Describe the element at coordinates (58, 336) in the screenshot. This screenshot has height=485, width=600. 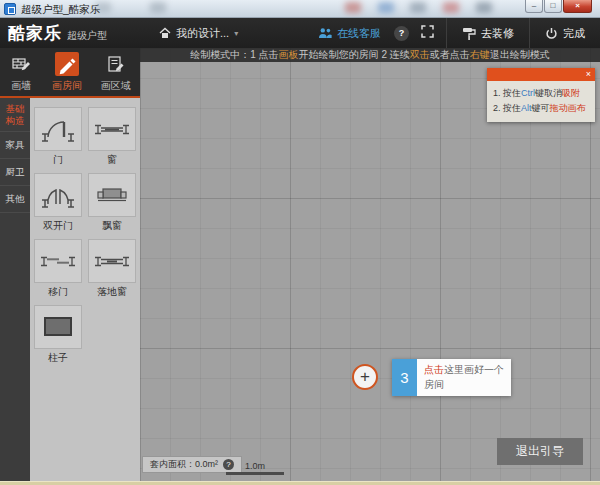
I see `component-pillar: 柱子` at that location.